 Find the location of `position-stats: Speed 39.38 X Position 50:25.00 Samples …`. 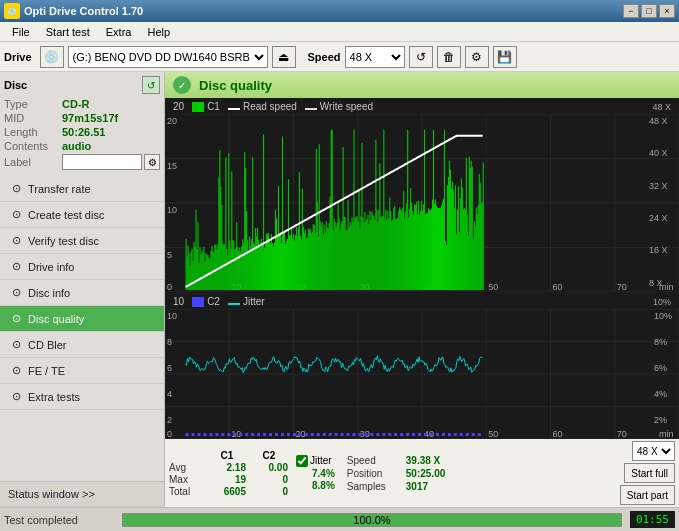

position-stats: Speed 39.38 X Position 50:25.00 Samples … is located at coordinates (396, 474).